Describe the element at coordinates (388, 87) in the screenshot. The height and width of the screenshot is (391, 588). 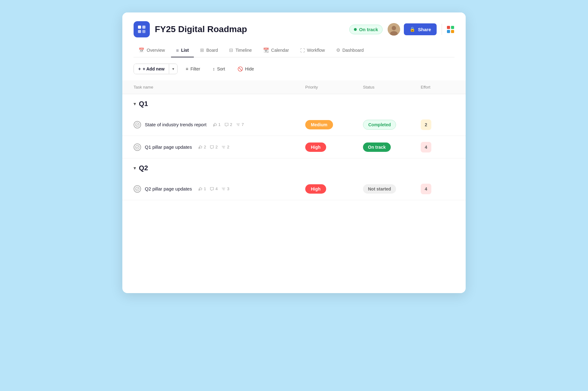
I see `col-status: Status` at that location.